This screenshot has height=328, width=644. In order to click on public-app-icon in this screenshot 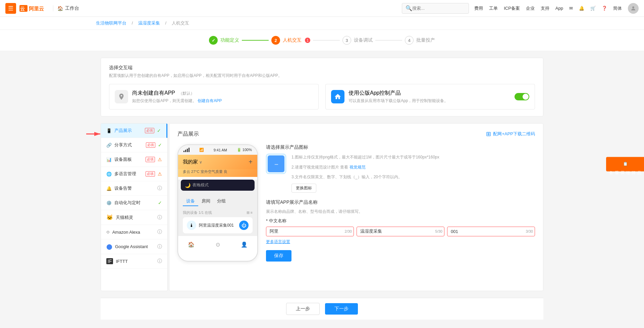, I will do `click(338, 97)`.